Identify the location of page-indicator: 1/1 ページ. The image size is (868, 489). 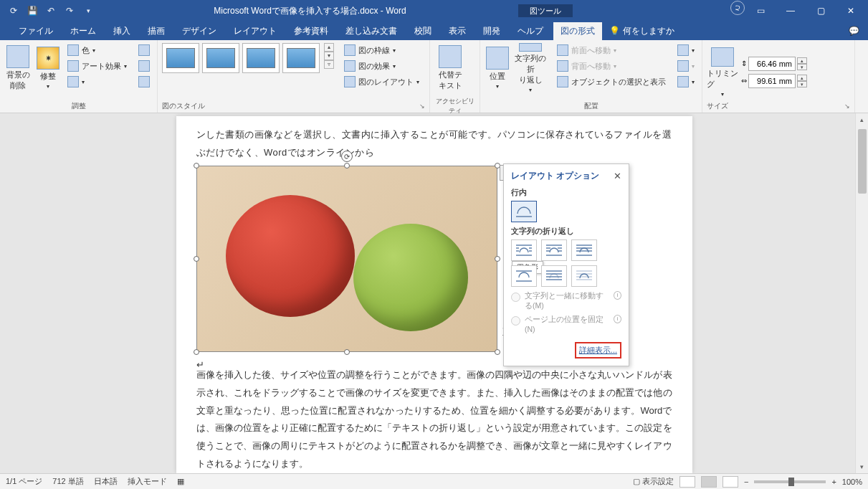
(24, 482).